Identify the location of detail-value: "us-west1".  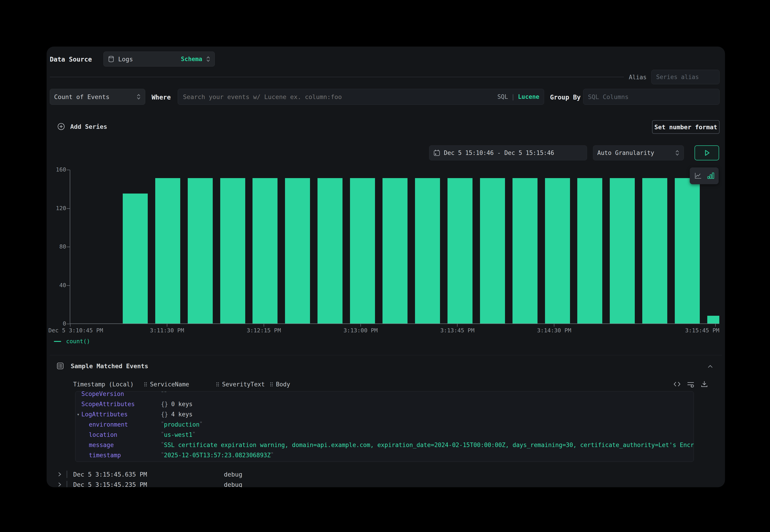
(178, 435).